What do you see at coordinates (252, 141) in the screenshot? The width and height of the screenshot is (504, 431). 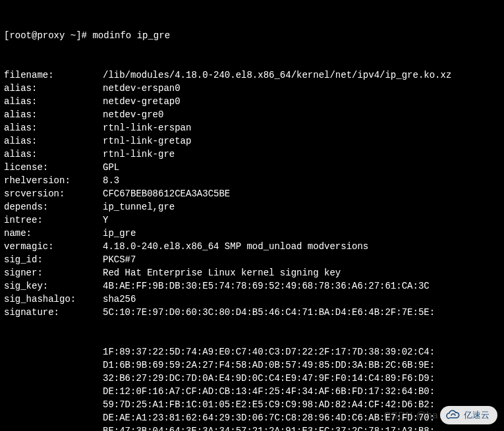 I see `modinfo-line: alias:rtnl-link-gretap` at bounding box center [252, 141].